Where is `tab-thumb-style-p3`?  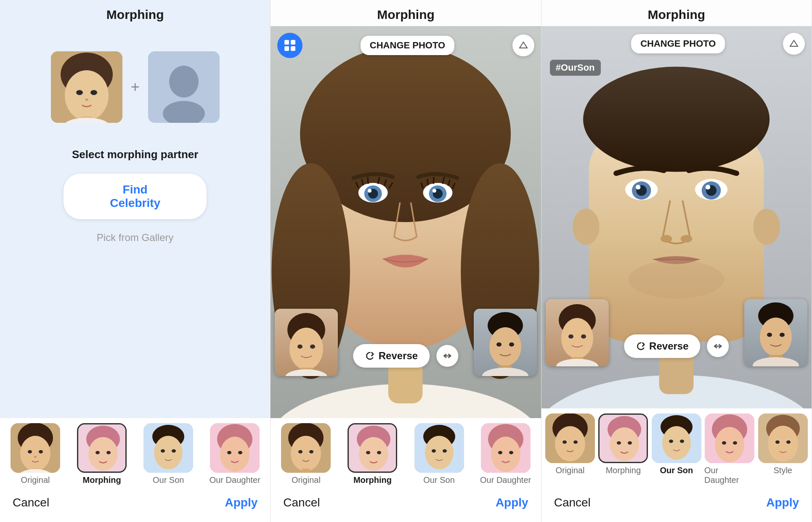
tab-thumb-style-p3 is located at coordinates (783, 438).